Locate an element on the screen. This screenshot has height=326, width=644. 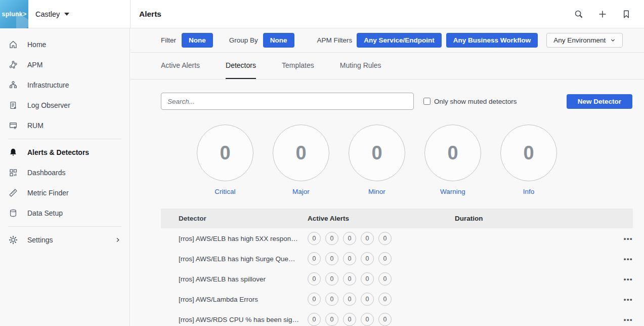
severity-label-link: Critical is located at coordinates (225, 191).